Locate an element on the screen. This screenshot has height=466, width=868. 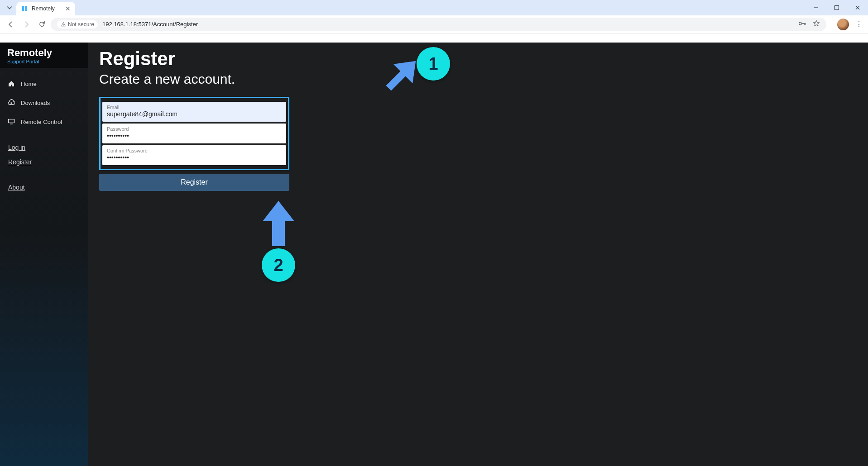
sidebar-item-label: Remote Control is located at coordinates (42, 122).